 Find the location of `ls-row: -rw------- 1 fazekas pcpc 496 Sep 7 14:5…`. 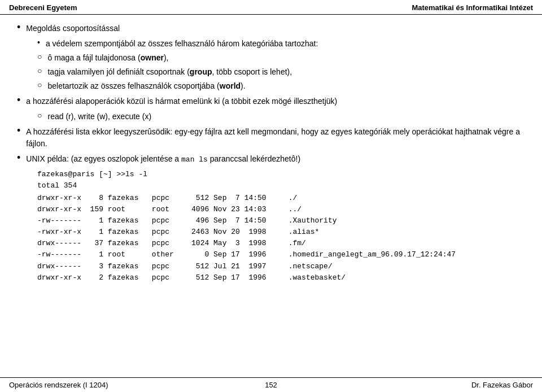

ls-row: -rw------- 1 fazekas pcpc 496 Sep 7 14:5… is located at coordinates (281, 221).